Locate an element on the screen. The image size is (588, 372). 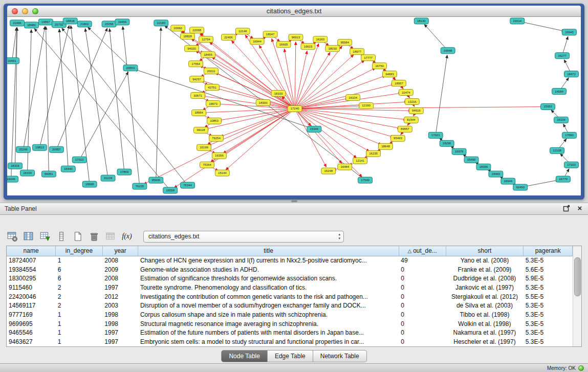
graph-node: 18957 is located at coordinates (399, 83).